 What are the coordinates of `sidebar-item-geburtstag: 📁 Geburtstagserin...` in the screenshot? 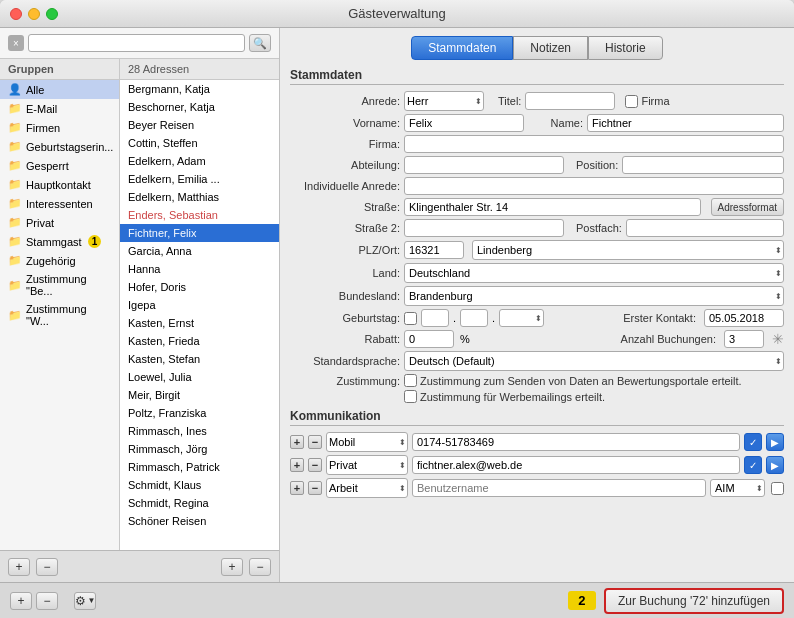 It's located at (60, 146).